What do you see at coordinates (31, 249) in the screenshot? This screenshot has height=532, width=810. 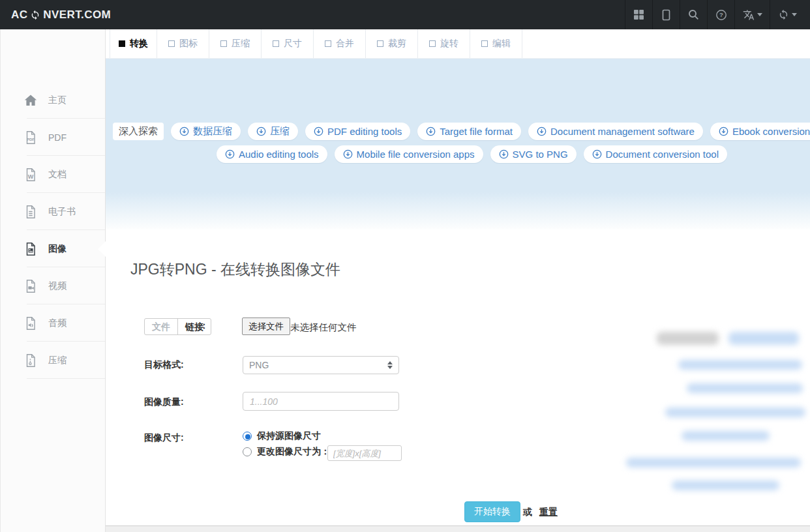 I see `image-file-icon` at bounding box center [31, 249].